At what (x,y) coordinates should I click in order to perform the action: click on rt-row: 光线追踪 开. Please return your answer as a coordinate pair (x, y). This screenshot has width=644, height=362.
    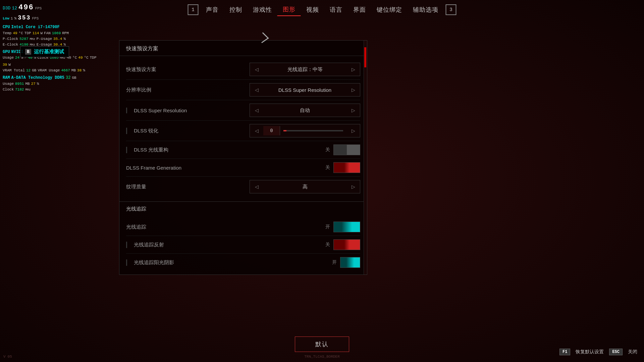
    Looking at the image, I should click on (243, 227).